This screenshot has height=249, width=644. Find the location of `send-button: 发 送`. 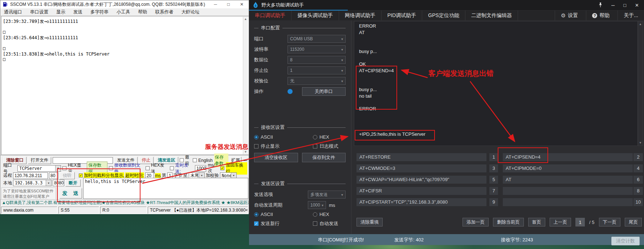

send-button: 发 送 is located at coordinates (71, 193).